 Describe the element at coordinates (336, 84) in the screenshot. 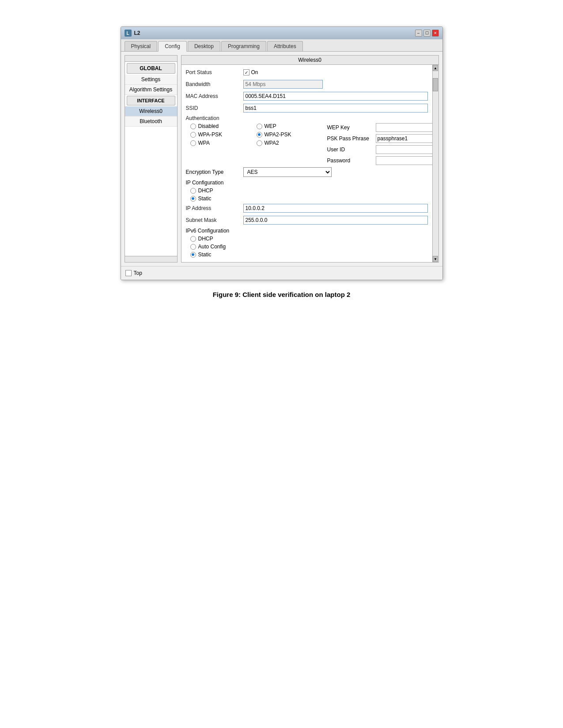

I see `bandwidth-value` at that location.